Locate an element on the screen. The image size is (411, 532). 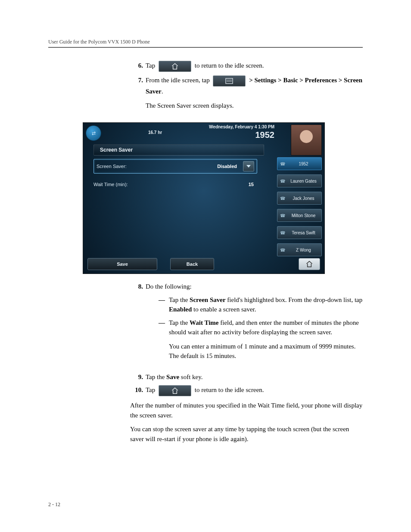
page-footer: 2 - 12 is located at coordinates (54, 505).